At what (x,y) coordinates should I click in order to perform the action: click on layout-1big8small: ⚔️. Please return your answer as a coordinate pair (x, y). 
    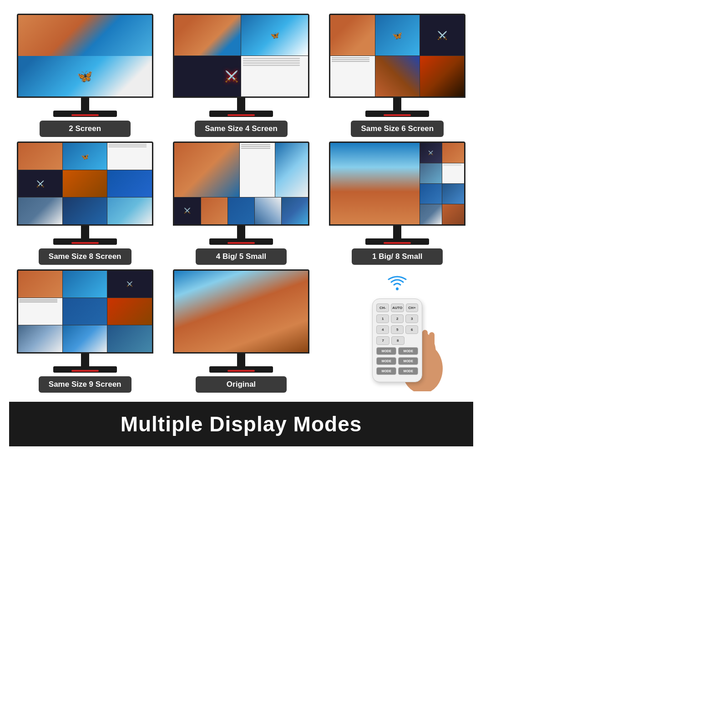
    Looking at the image, I should click on (397, 184).